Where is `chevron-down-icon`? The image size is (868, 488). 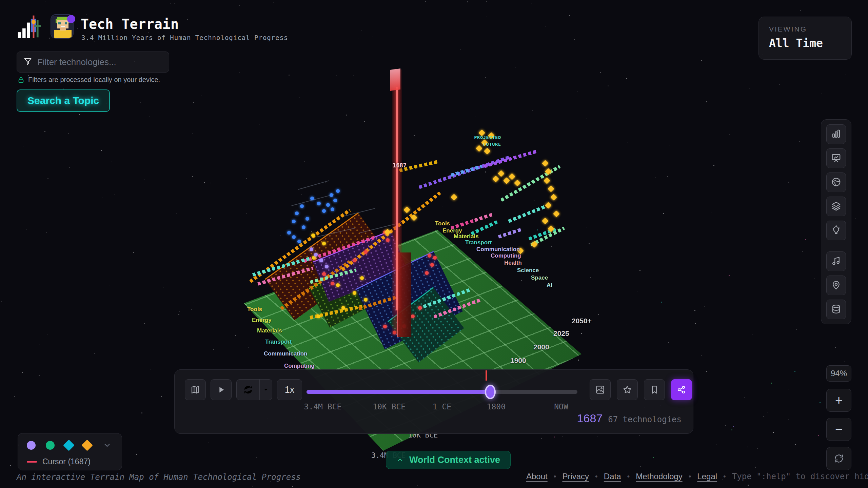
chevron-down-icon is located at coordinates (107, 445).